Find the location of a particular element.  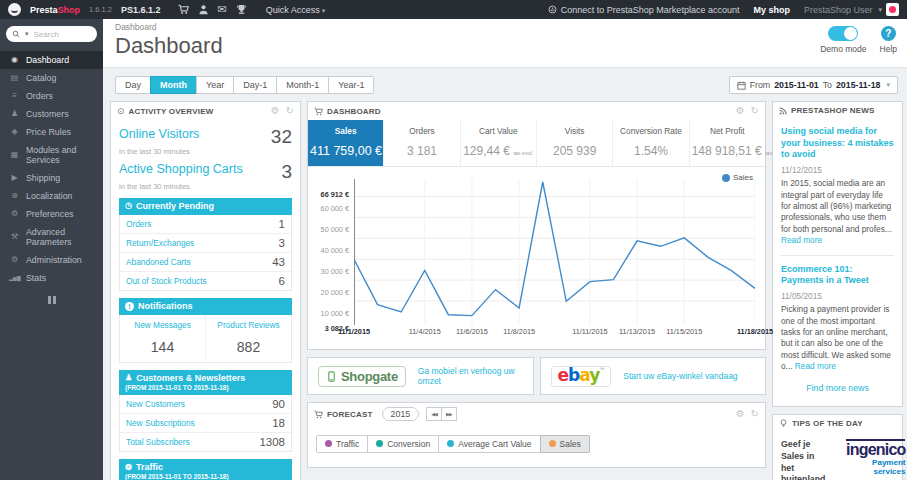

sales-dot-icon is located at coordinates (552, 444).